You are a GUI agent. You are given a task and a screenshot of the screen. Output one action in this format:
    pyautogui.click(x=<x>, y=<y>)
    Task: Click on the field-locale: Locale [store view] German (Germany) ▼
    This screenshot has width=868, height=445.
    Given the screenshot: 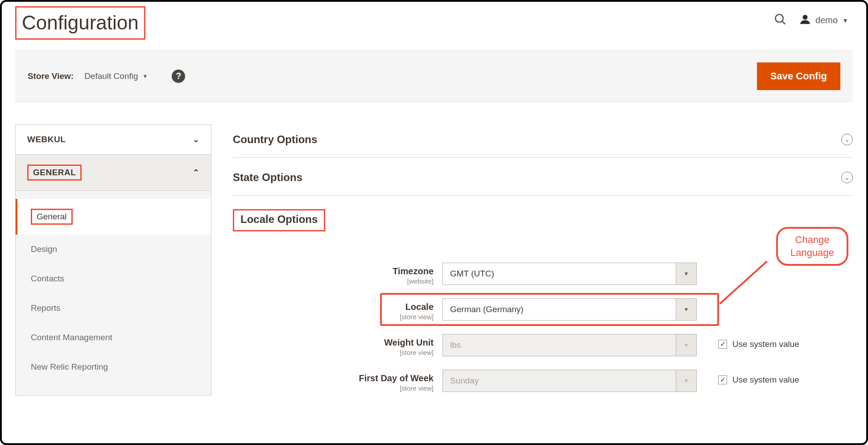 What is the action you would take?
    pyautogui.click(x=543, y=309)
    